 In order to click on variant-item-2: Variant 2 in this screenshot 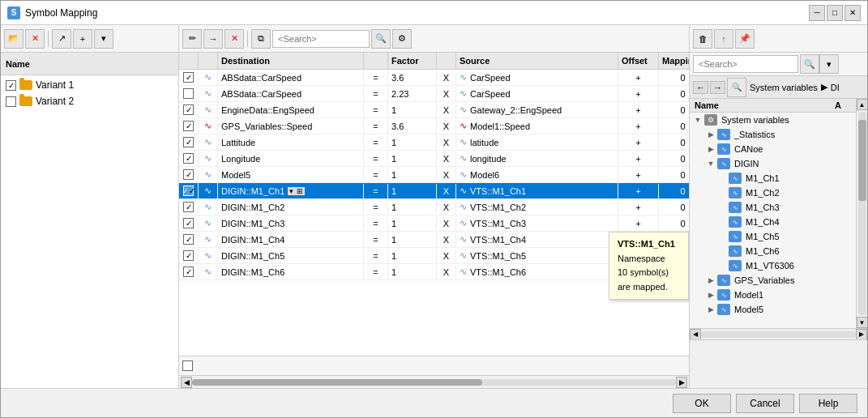, I will do `click(89, 101)`.